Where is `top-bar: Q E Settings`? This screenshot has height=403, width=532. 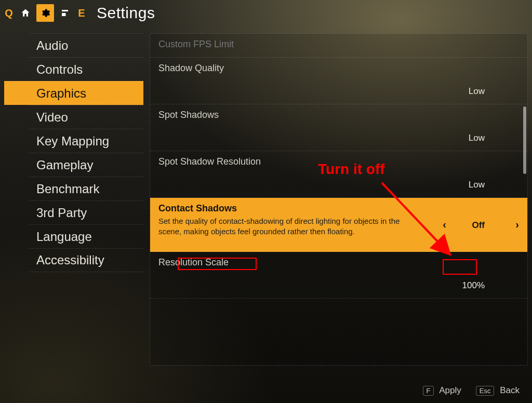 top-bar: Q E Settings is located at coordinates (266, 12).